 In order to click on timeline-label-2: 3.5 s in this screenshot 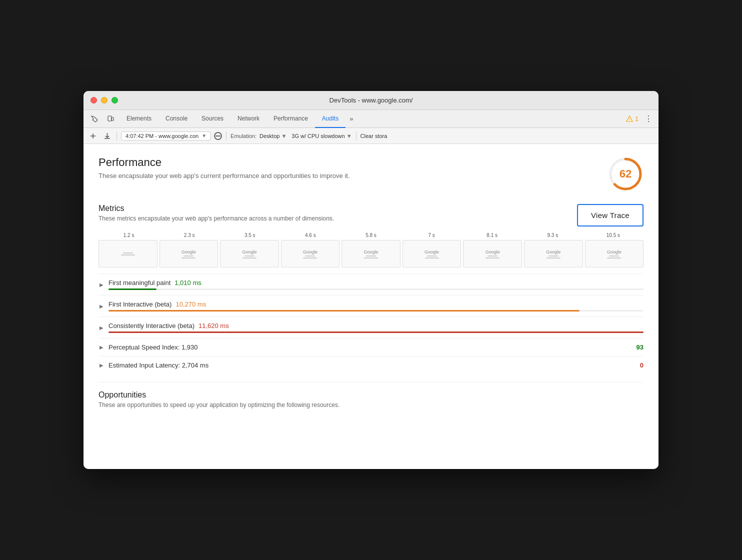, I will do `click(250, 235)`.